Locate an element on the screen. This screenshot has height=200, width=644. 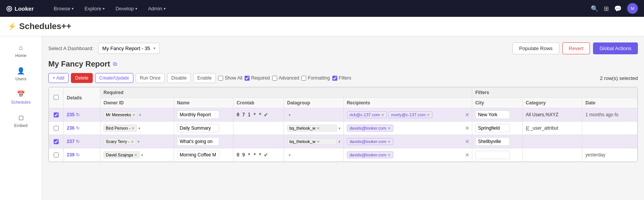
details-cell-1: 235 ↻ is located at coordinates (82, 115).